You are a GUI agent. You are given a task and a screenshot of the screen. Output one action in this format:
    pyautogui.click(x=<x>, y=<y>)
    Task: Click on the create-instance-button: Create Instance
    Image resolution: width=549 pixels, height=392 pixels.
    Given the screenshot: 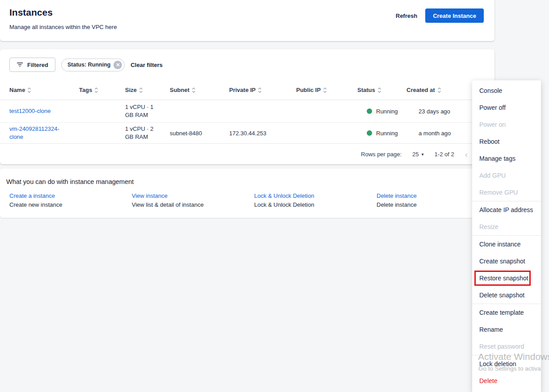 What is the action you would take?
    pyautogui.click(x=455, y=16)
    